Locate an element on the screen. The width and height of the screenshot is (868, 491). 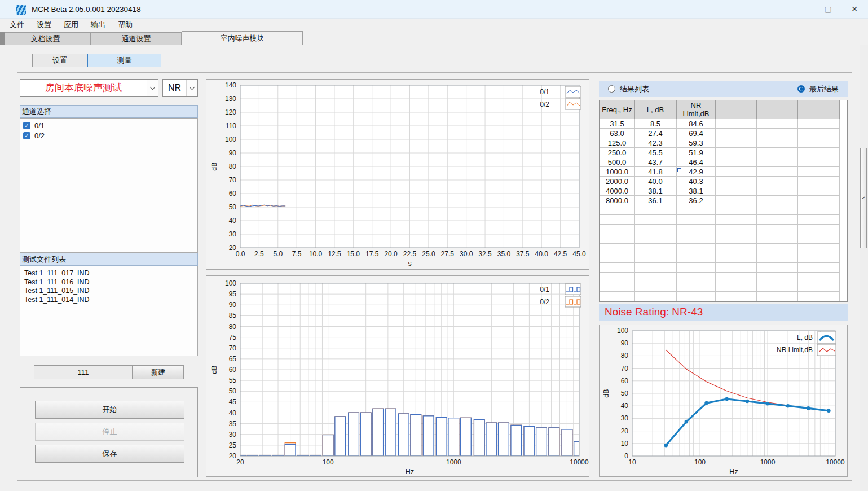
table-cell: 45.5 is located at coordinates (655, 152).